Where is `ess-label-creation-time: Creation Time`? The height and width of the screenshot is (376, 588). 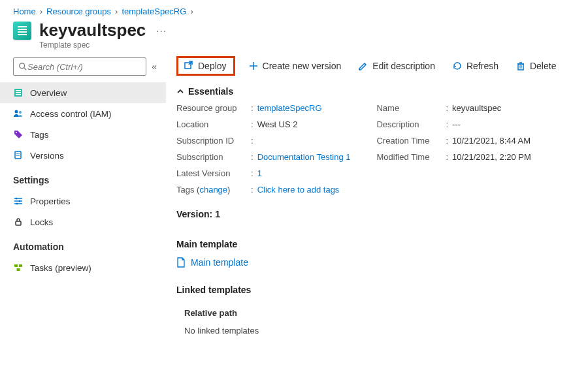 ess-label-creation-time: Creation Time is located at coordinates (409, 141).